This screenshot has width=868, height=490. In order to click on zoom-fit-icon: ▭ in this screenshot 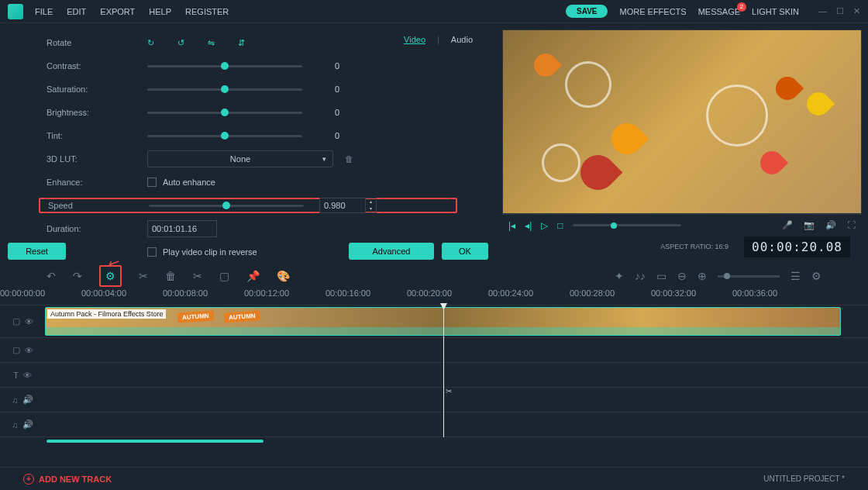, I will do `click(662, 276)`.